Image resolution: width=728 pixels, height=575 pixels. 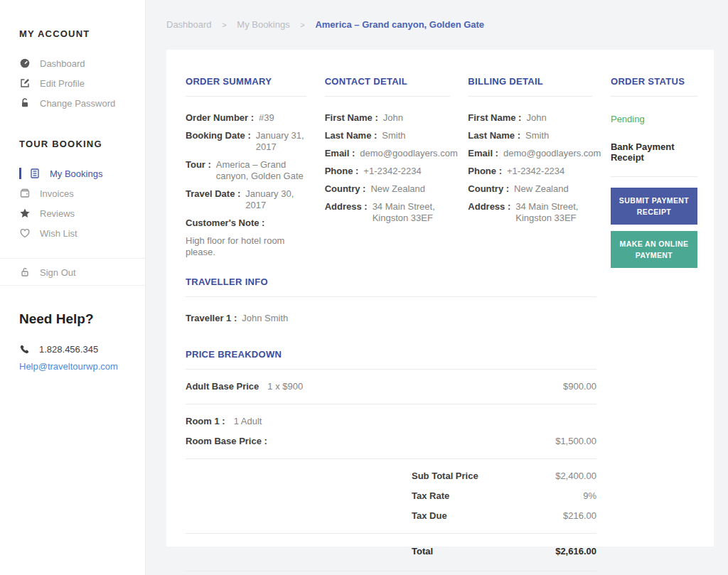 What do you see at coordinates (387, 154) in the screenshot?
I see `contact-email-field: Email : demo@goodlayers.com` at bounding box center [387, 154].